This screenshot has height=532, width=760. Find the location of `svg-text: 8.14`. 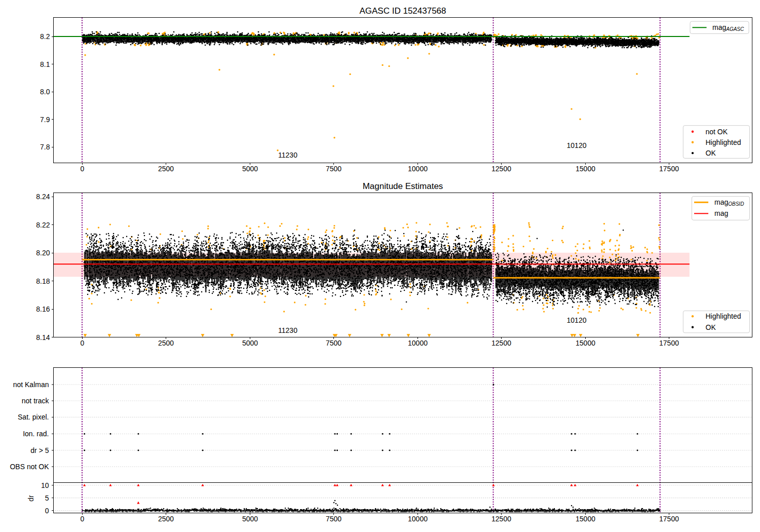

svg-text: 8.14 is located at coordinates (43, 337).